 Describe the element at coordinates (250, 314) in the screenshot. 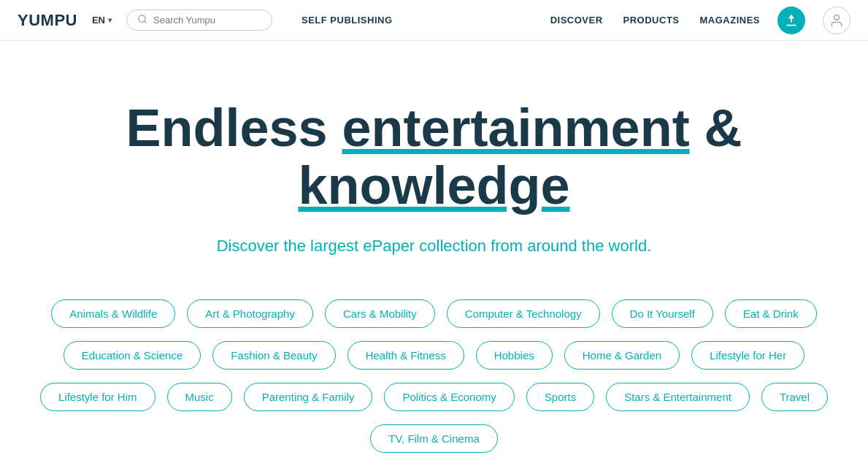

I see `tag-item: Art & Photography` at that location.